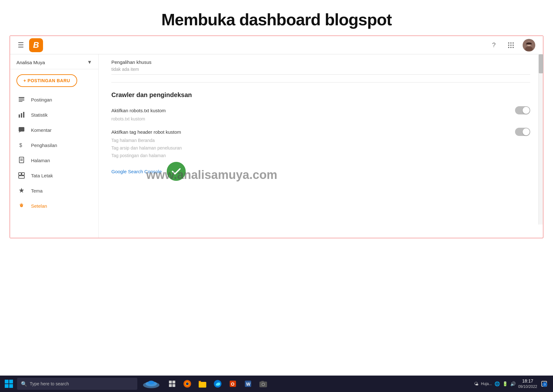 The image size is (553, 392). Describe the element at coordinates (202, 384) in the screenshot. I see `fileexplorer-taskbar` at that location.